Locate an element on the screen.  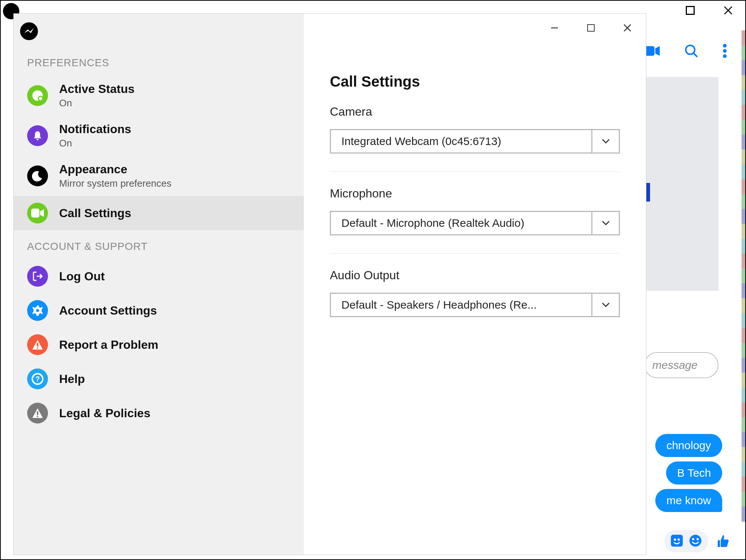
nav-call-settings: Call Settings is located at coordinates (159, 213).